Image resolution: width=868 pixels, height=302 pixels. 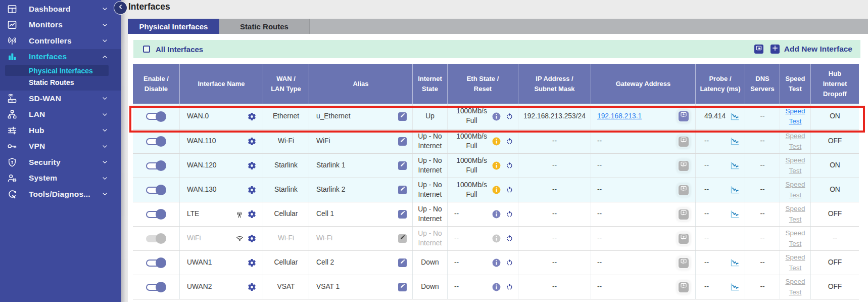 What do you see at coordinates (619, 116) in the screenshot?
I see `gateway-address-link: 192.168.213.1` at bounding box center [619, 116].